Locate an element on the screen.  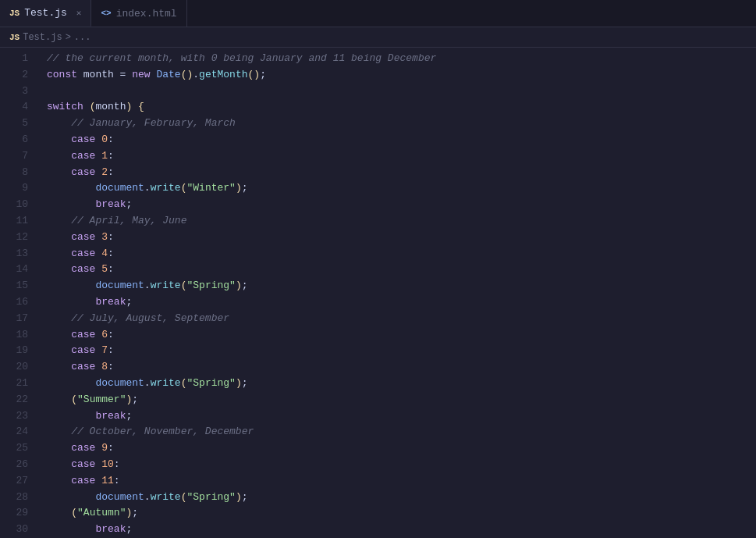
line-number: 7 is located at coordinates (19, 156).